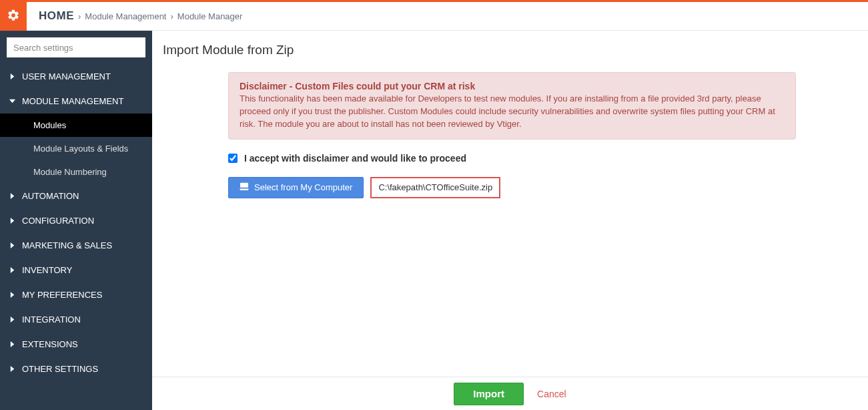 This screenshot has width=868, height=410. I want to click on disclaimer-body: This functionality has been made availab…, so click(512, 112).